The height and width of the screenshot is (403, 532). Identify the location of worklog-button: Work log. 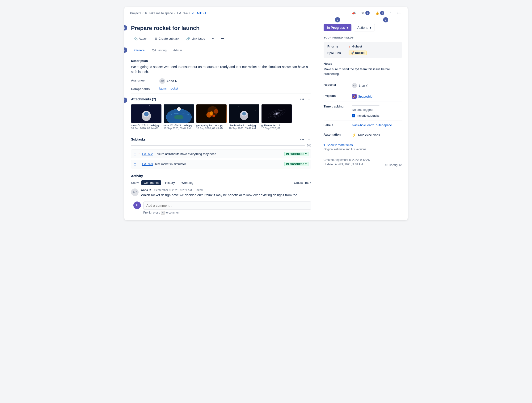
(187, 183).